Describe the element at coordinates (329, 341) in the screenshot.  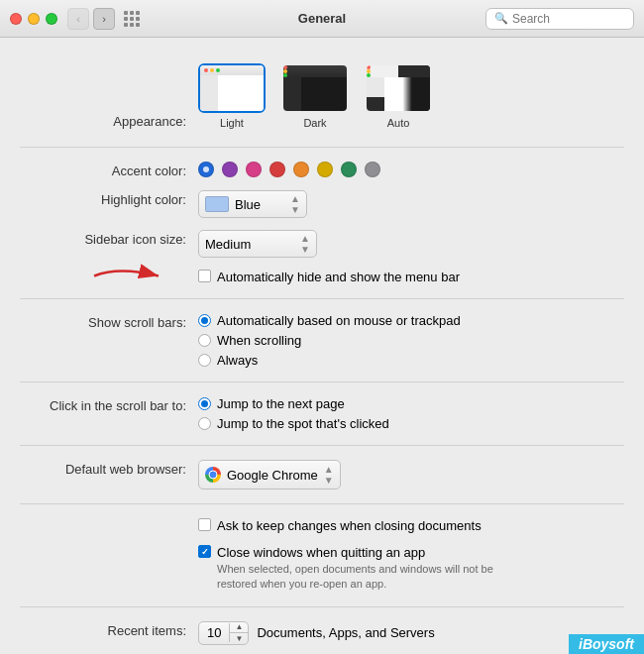
I see `scroll-bars-radio-group: Automatically based on mouse or trackpad…` at that location.